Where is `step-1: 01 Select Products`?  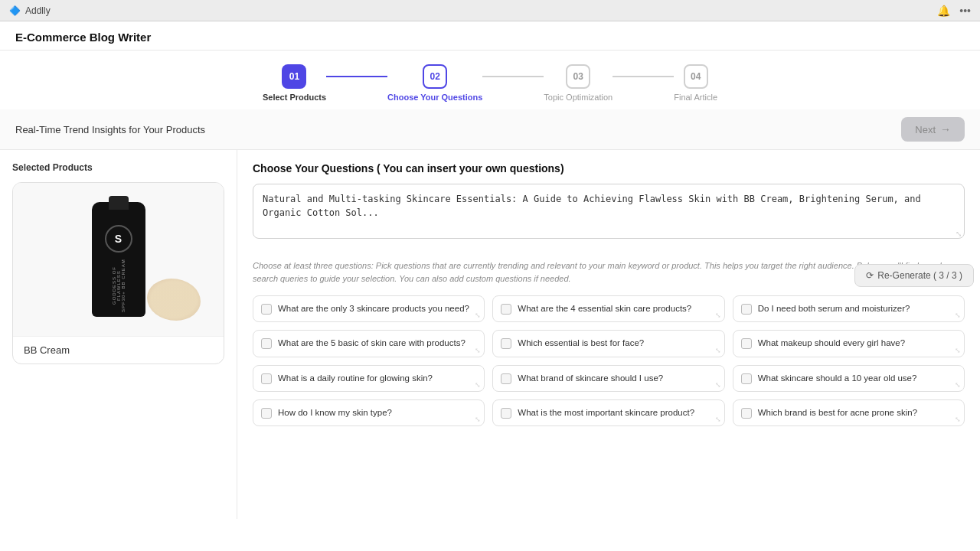
step-1: 01 Select Products is located at coordinates (294, 83).